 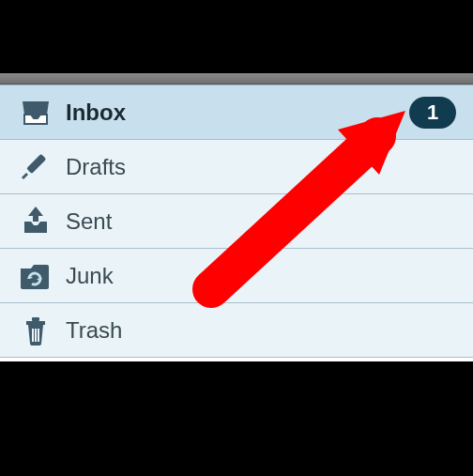 What do you see at coordinates (36, 276) in the screenshot?
I see `recycle-folder-icon` at bounding box center [36, 276].